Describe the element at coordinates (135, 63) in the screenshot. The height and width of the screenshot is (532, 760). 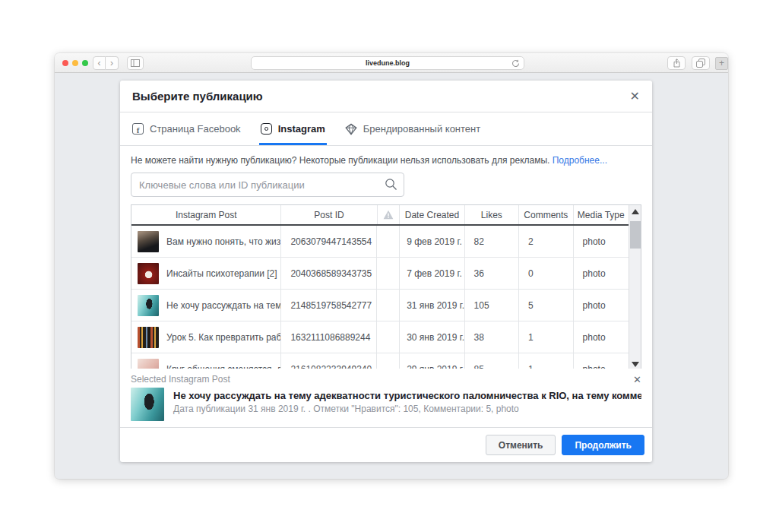
I see `sidebar-icon` at that location.